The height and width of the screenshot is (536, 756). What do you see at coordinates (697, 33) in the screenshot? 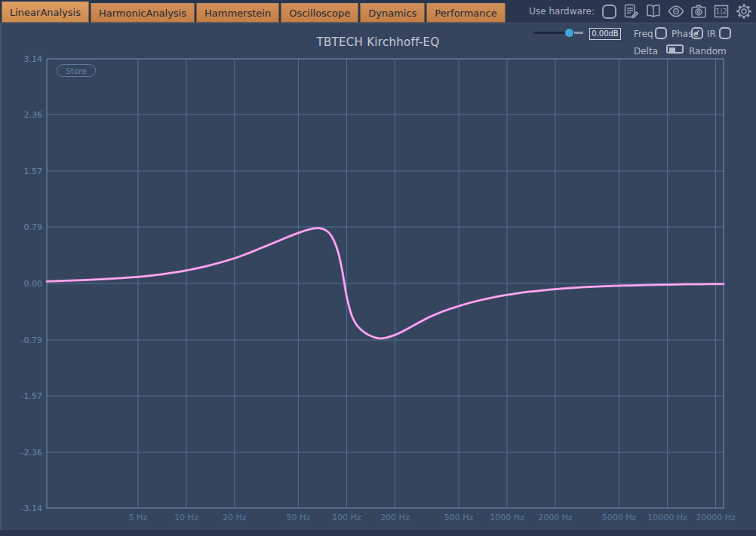
I see `check-icon: ✓` at bounding box center [697, 33].